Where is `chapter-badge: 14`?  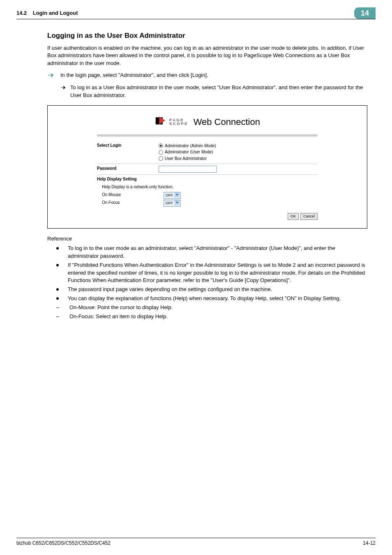
chapter-badge: 14 is located at coordinates (365, 13).